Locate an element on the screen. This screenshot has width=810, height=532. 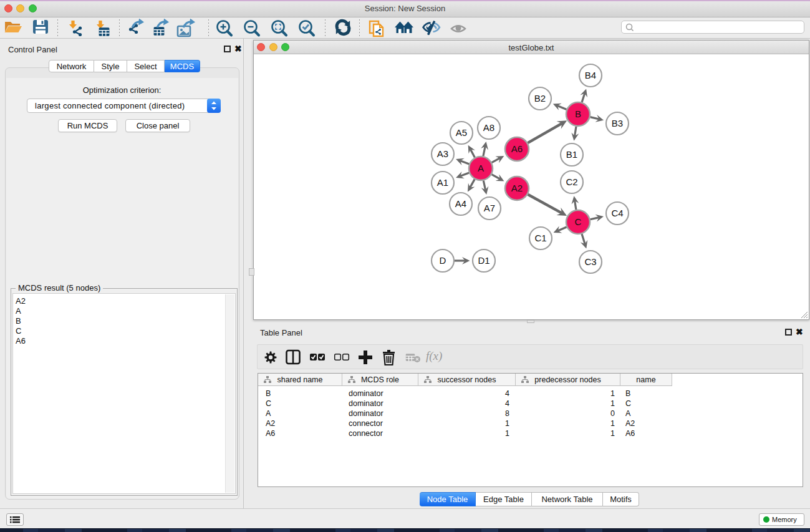
svg-text: C is located at coordinates (579, 222).